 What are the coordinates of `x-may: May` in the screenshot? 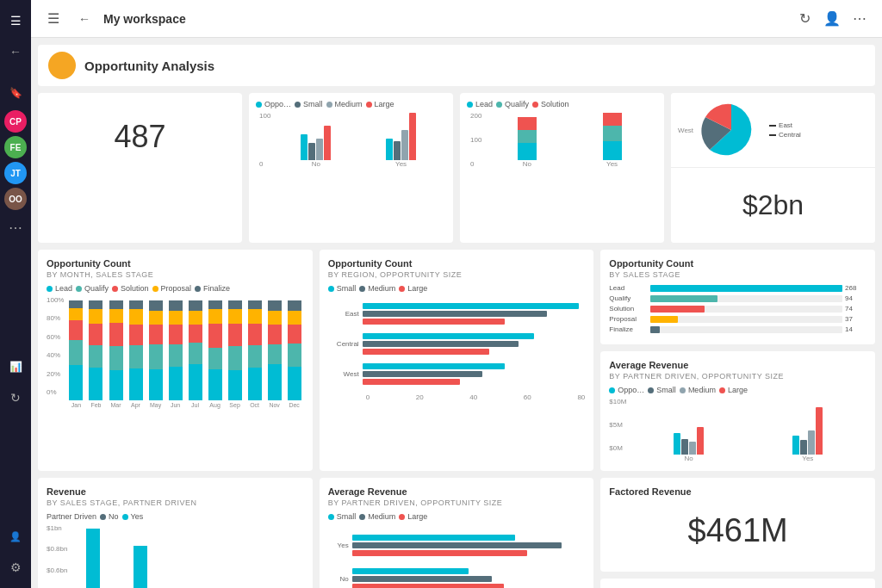 It's located at (155, 405).